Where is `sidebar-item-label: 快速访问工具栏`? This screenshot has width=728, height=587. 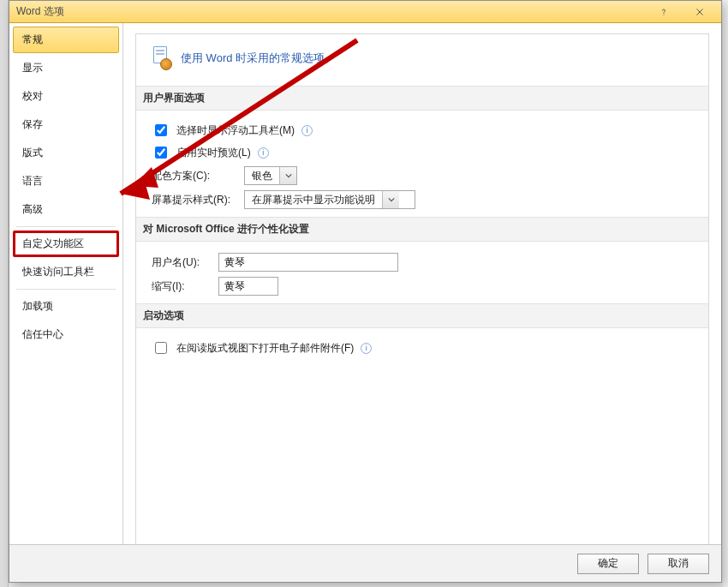 sidebar-item-label: 快速访问工具栏 is located at coordinates (58, 272).